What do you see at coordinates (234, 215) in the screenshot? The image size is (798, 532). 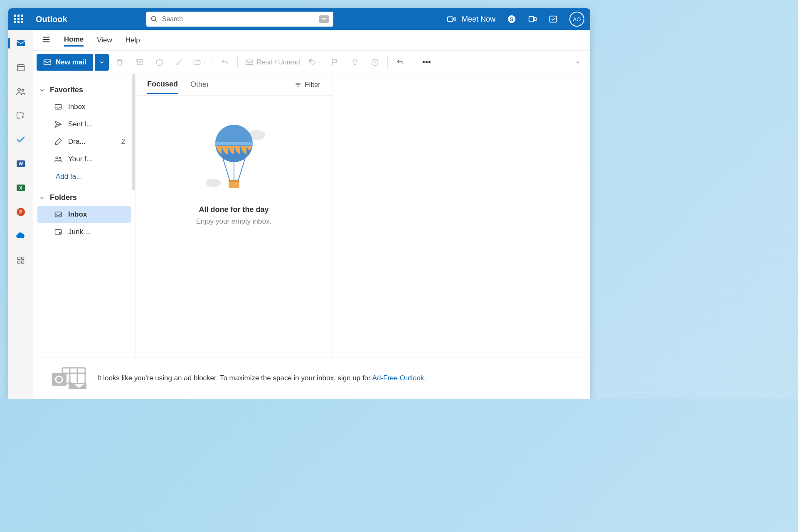 I see `message-list: Focused Other Filter` at bounding box center [234, 215].